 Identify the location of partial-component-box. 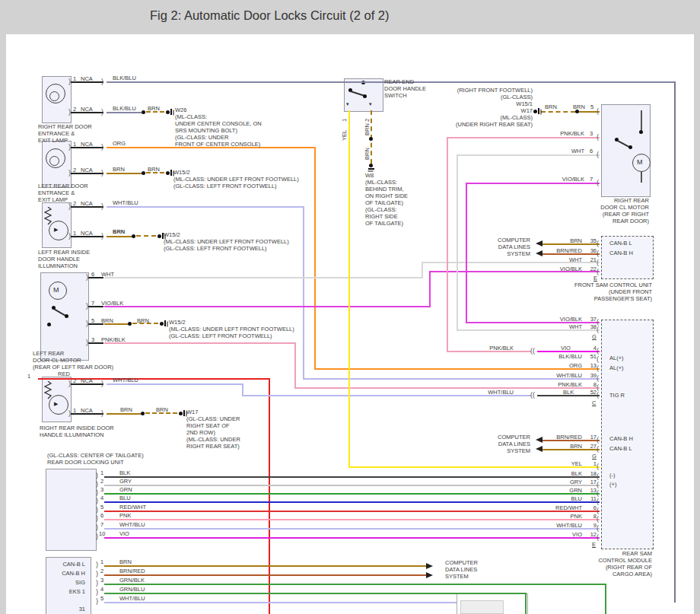
(482, 607).